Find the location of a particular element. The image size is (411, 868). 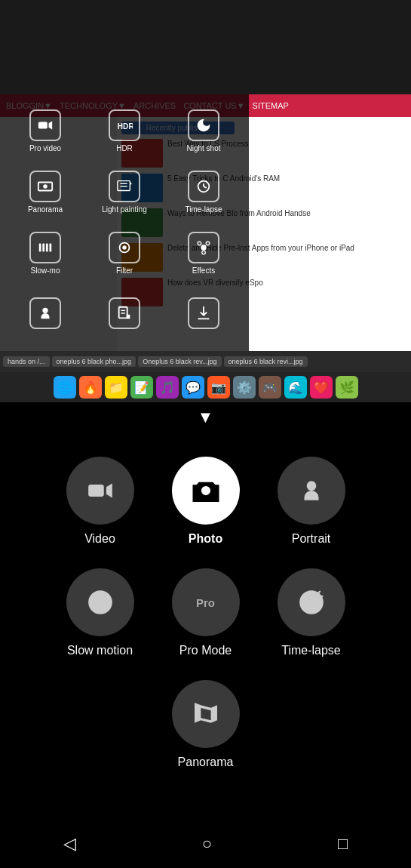

mode-effects: Effects is located at coordinates (204, 254).